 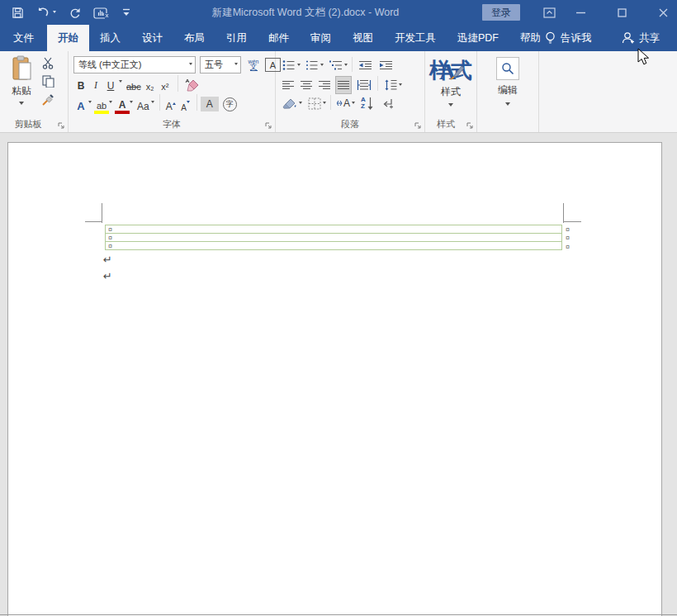 I want to click on font-size-combo: 五号, so click(x=220, y=64).